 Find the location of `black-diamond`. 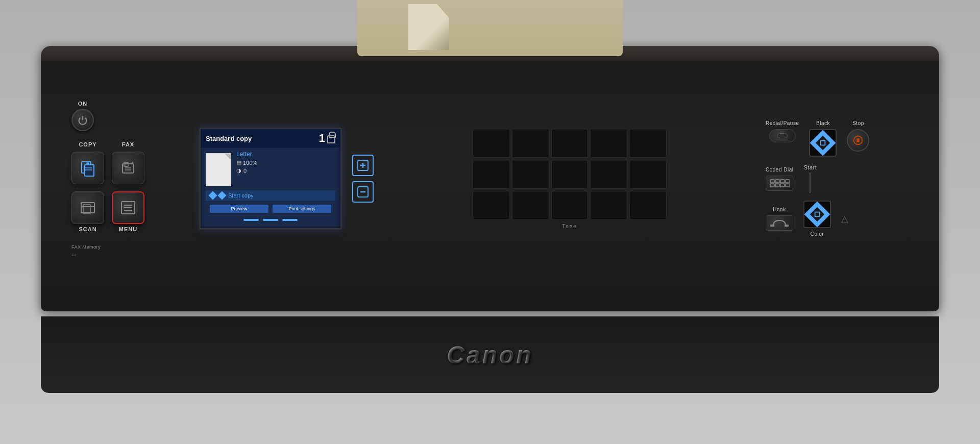

black-diamond is located at coordinates (823, 143).